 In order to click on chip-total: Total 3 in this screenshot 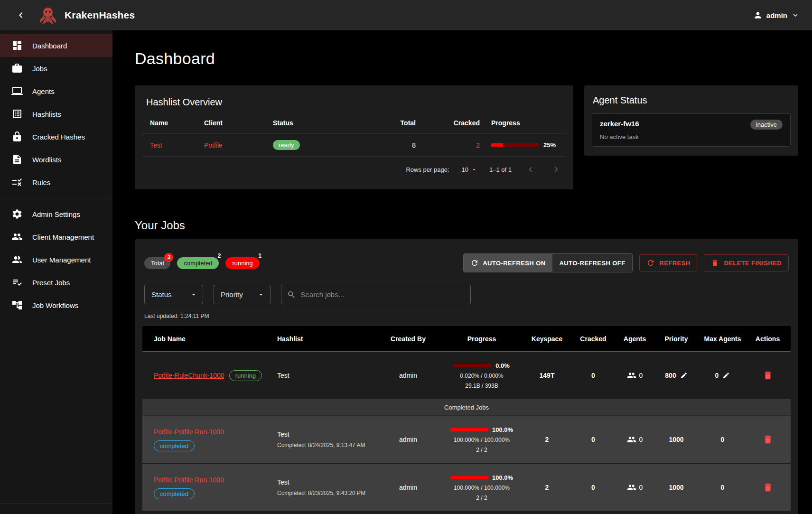, I will do `click(158, 263)`.